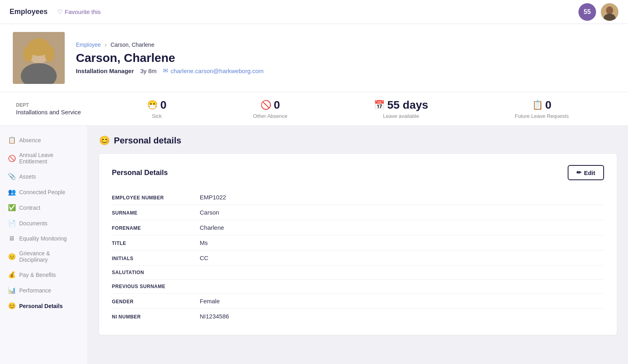  What do you see at coordinates (277, 105) in the screenshot?
I see `other-absence-value: 0` at bounding box center [277, 105].